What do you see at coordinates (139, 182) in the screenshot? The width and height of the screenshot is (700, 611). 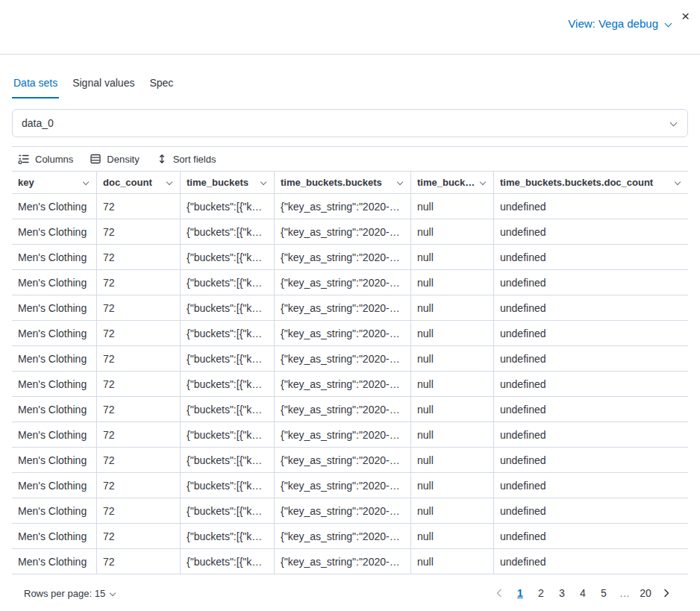 I see `column-header-doc-count: doc_count` at bounding box center [139, 182].